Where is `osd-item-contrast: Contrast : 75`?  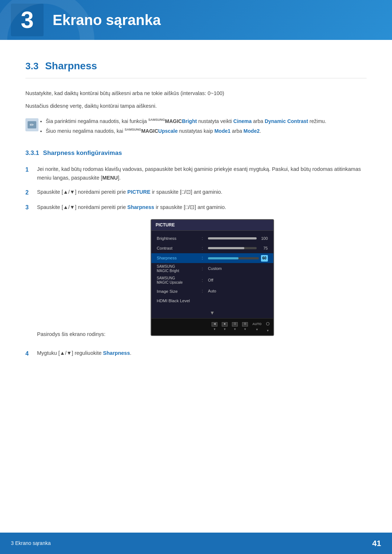
osd-item-contrast: Contrast : 75 is located at coordinates (212, 248).